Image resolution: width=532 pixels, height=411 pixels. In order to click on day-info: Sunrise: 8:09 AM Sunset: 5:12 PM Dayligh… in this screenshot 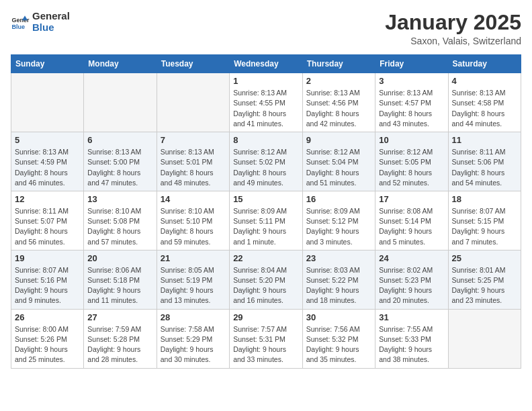, I will do `click(339, 227)`.